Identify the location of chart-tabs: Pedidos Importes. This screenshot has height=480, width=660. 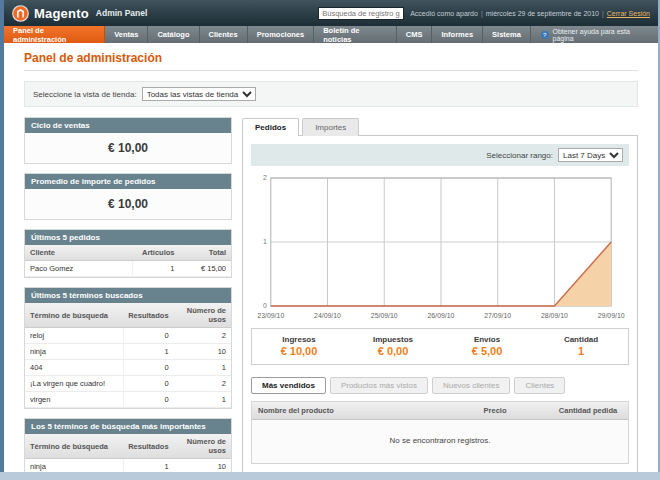
(440, 126).